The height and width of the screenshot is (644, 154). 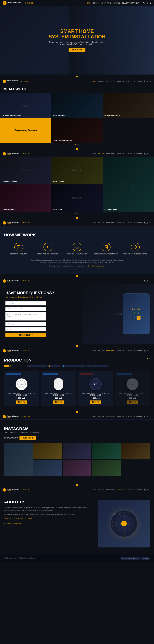 I want to click on menu-icon-production: ☰, so click(x=151, y=351).